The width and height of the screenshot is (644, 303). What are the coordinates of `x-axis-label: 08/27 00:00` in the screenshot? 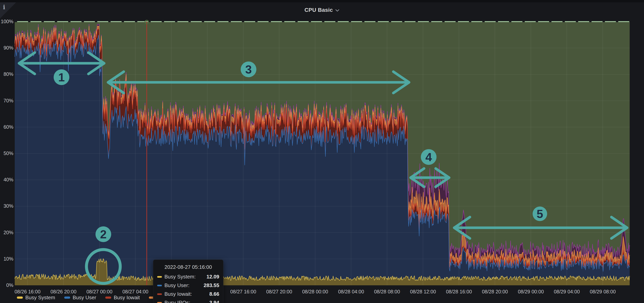 It's located at (100, 292).